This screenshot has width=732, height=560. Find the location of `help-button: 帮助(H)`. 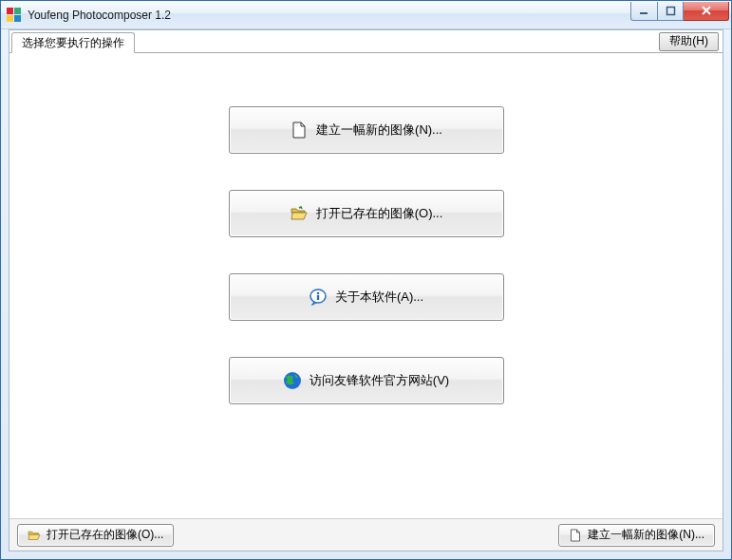

help-button: 帮助(H) is located at coordinates (689, 42).